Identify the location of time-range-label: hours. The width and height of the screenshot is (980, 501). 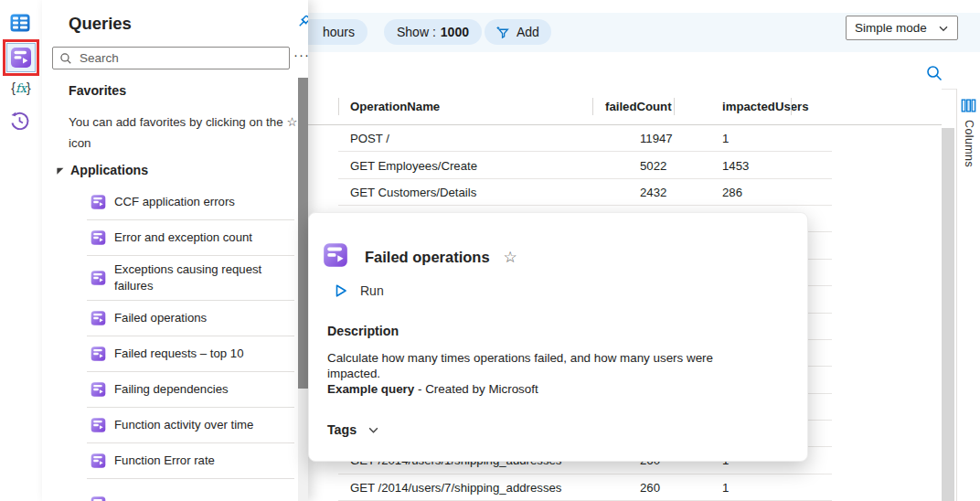
(338, 32).